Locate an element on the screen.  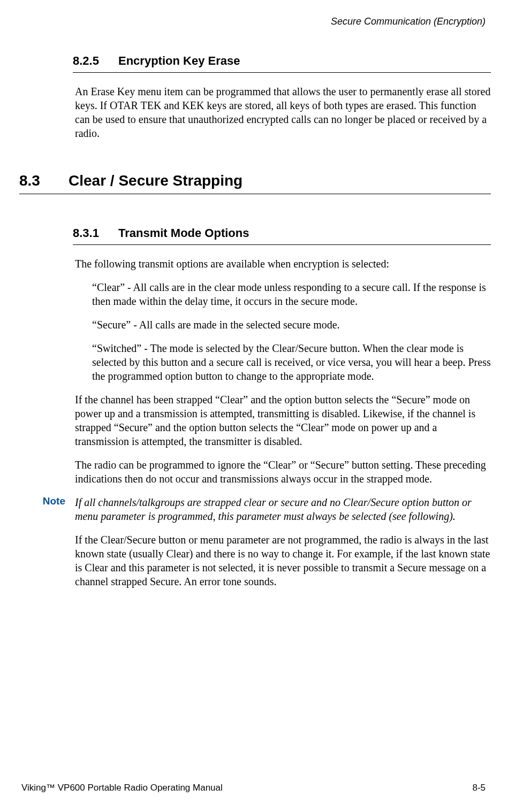
body-paragraph: An Erase Key menu item can be programmed… is located at coordinates (283, 112).